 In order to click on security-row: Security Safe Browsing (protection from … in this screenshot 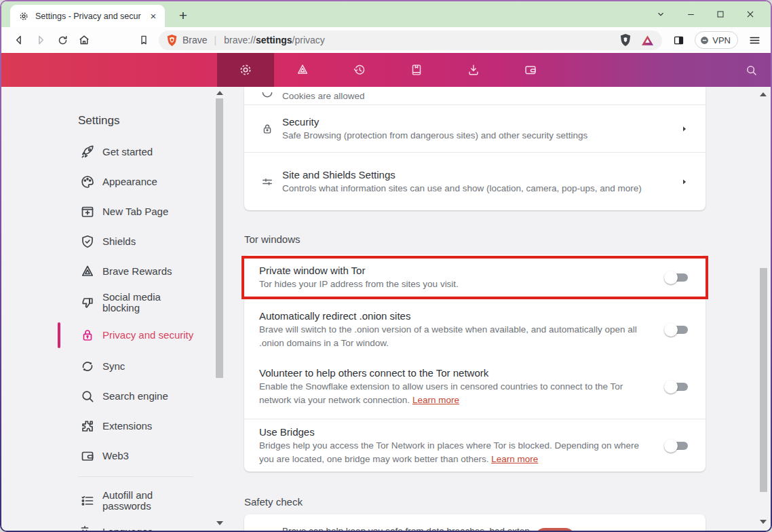, I will do `click(475, 129)`.